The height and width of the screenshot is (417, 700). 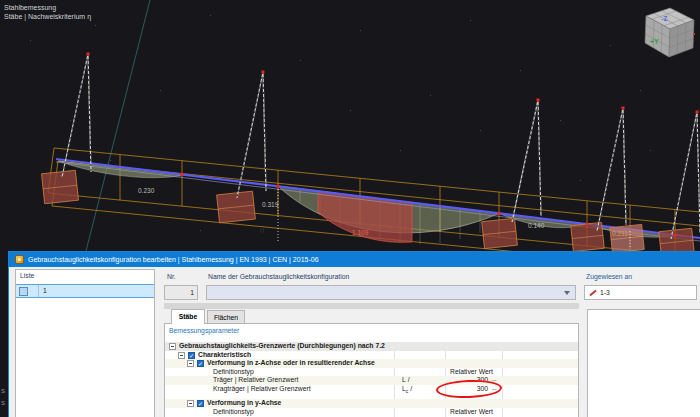 I want to click on assigned-field: 1-3, so click(x=640, y=292).